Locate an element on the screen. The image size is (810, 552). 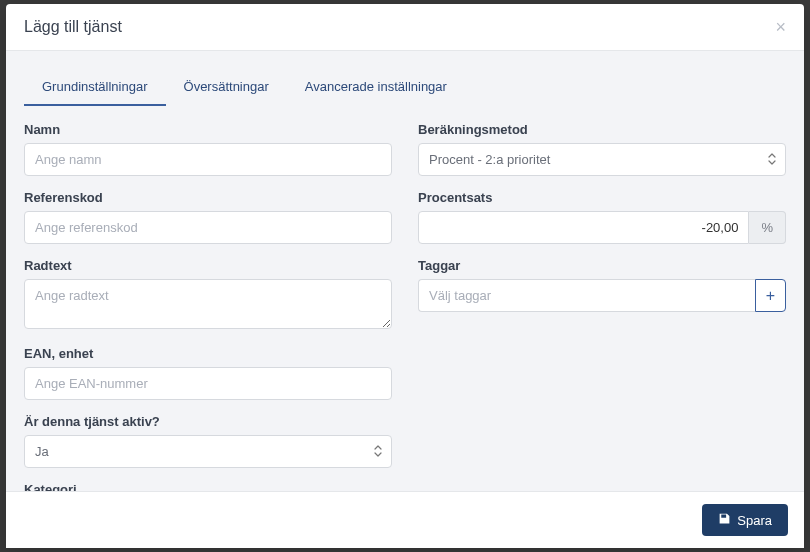
ean-group: EAN, enhet is located at coordinates (208, 373).